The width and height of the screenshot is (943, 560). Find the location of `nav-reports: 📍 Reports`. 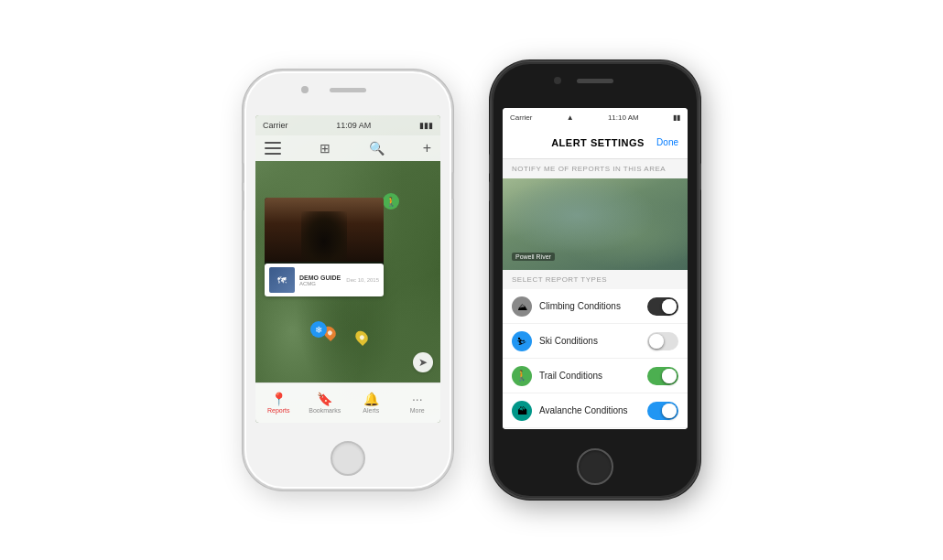

nav-reports: 📍 Reports is located at coordinates (278, 403).